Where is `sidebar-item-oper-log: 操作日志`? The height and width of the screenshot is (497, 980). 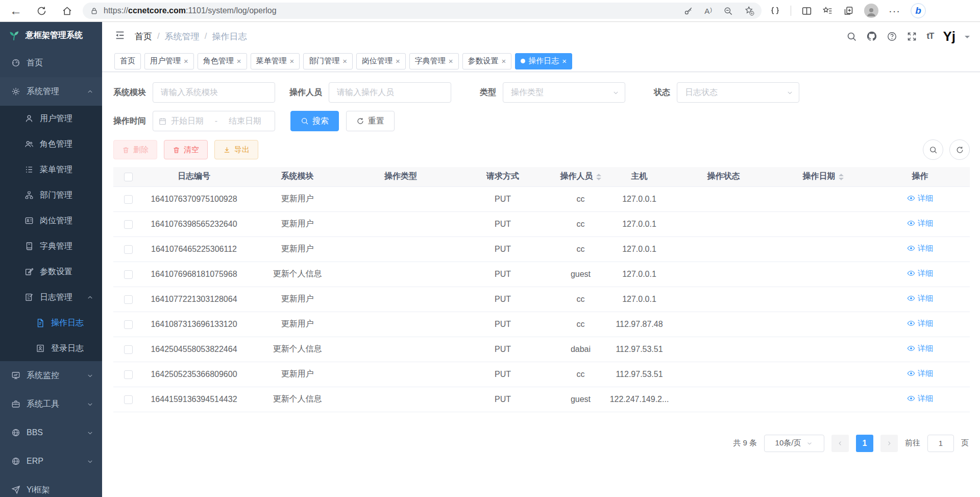 sidebar-item-oper-log: 操作日志 is located at coordinates (51, 323).